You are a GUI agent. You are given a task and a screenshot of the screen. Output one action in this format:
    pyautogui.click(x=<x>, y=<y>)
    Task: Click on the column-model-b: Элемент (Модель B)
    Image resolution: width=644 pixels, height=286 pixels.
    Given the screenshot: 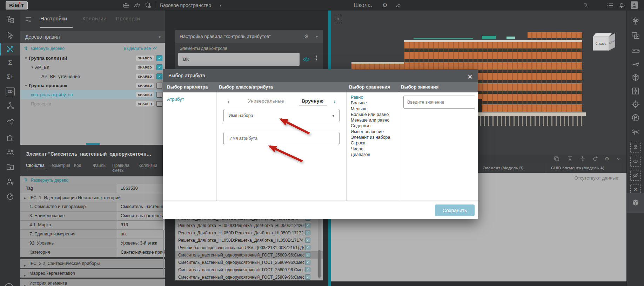 What is the action you would take?
    pyautogui.click(x=512, y=168)
    